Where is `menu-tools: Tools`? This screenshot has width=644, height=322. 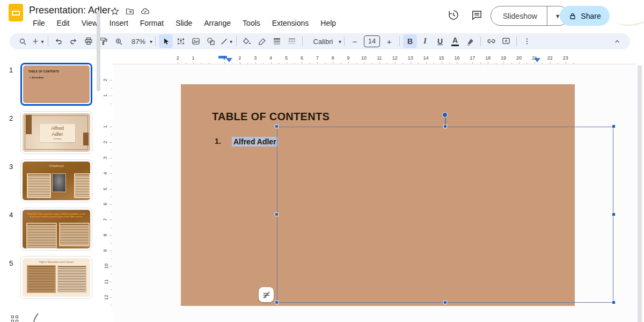 menu-tools: Tools is located at coordinates (251, 23).